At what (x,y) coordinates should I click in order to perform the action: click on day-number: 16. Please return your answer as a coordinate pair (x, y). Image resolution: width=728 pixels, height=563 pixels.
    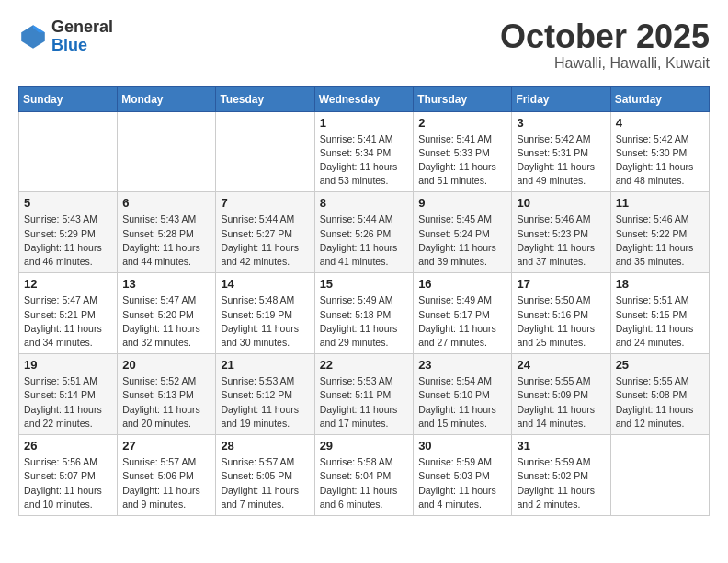
    Looking at the image, I should click on (462, 283).